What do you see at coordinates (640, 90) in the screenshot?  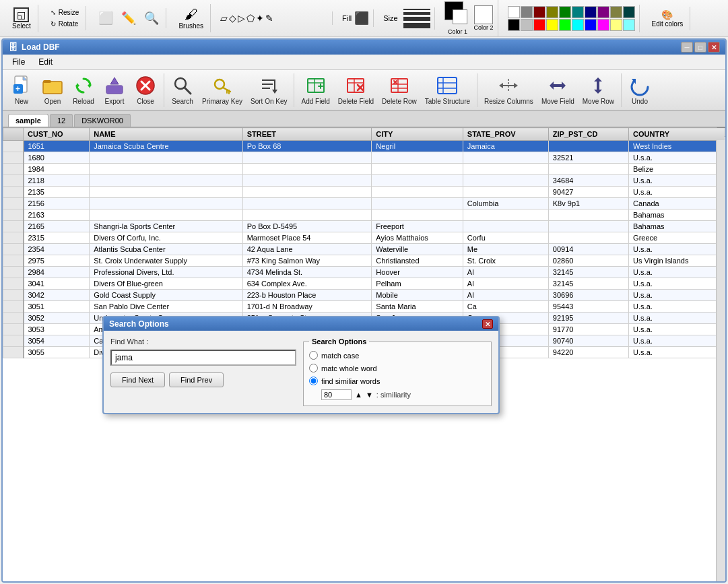 I see `toolbar-undo: Undo` at bounding box center [640, 90].